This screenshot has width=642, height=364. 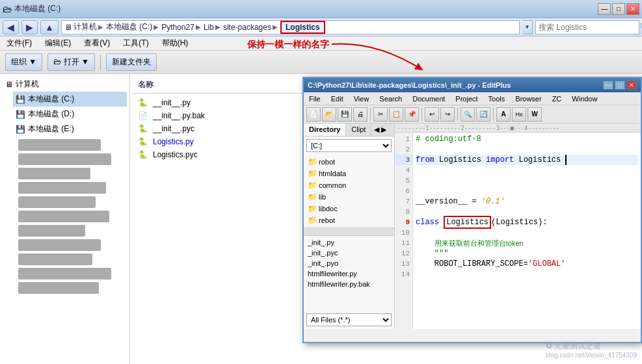 I want to click on ep-tree-item: 📁 htmldata, so click(x=349, y=174).